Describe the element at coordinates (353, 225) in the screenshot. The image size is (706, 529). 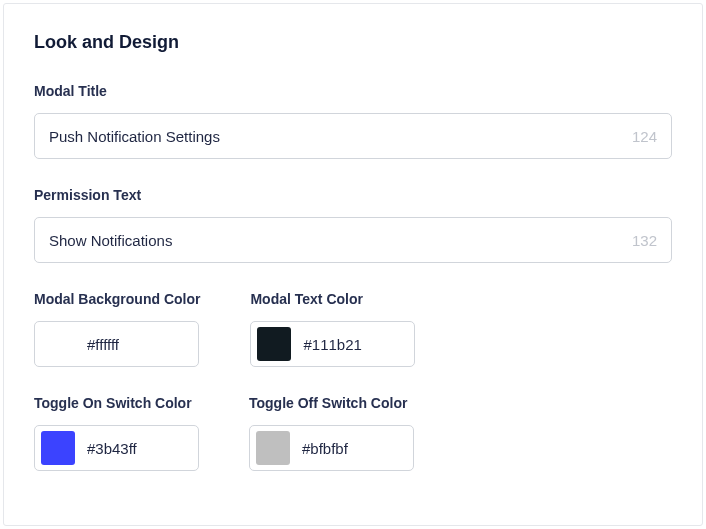
I see `permission-text-field: Permission Text 132` at that location.